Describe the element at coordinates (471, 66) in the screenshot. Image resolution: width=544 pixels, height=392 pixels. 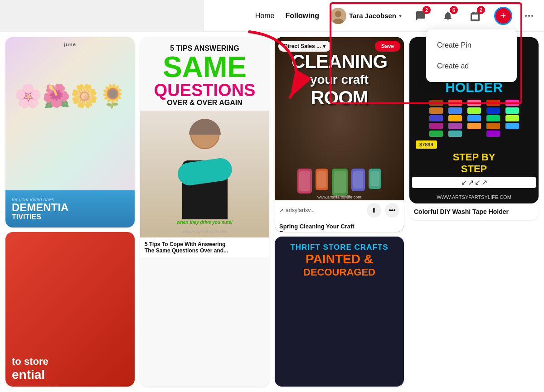
I see `create-ad-option: Create ad` at that location.